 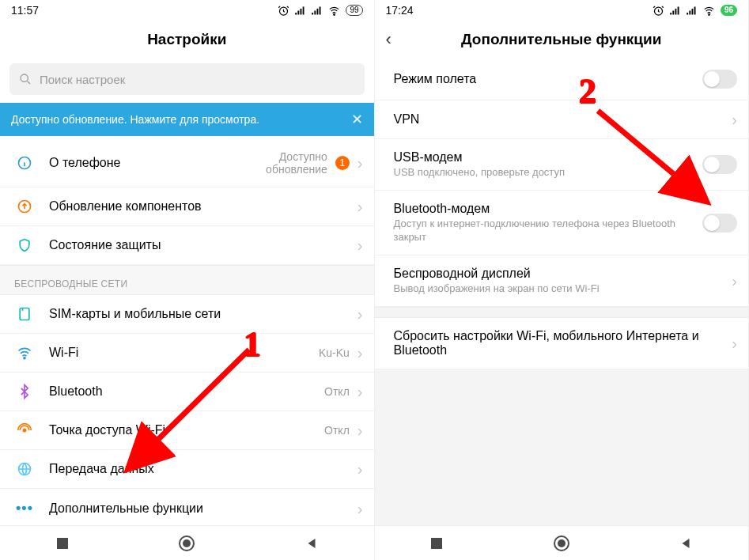 I want to click on data-icon, so click(x=25, y=469).